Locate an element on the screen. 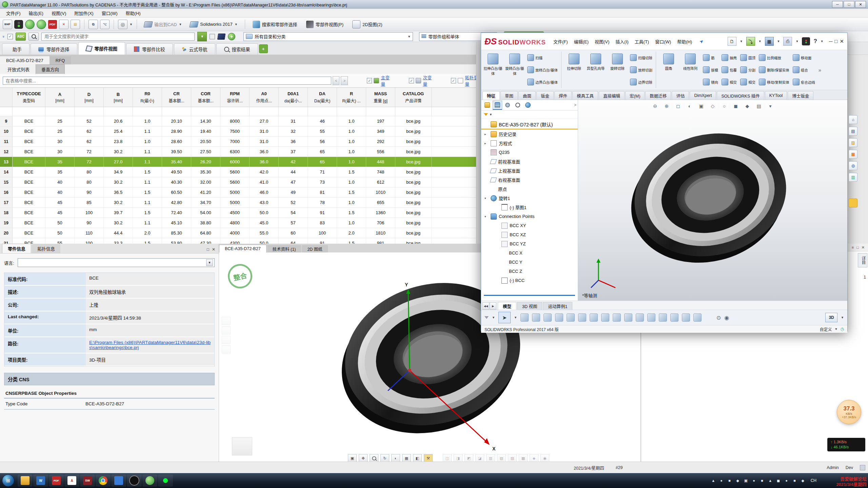  main-tab: 助手 is located at coordinates (16, 49).